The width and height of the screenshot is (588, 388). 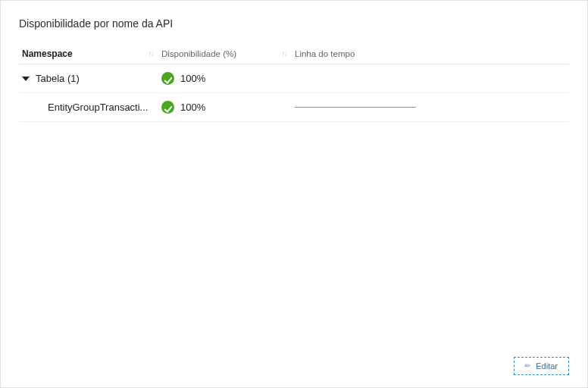 What do you see at coordinates (294, 54) in the screenshot?
I see `table-header-row: Namespace ↑↓ Disponibilidade (%) ↑↓ Linh…` at bounding box center [294, 54].